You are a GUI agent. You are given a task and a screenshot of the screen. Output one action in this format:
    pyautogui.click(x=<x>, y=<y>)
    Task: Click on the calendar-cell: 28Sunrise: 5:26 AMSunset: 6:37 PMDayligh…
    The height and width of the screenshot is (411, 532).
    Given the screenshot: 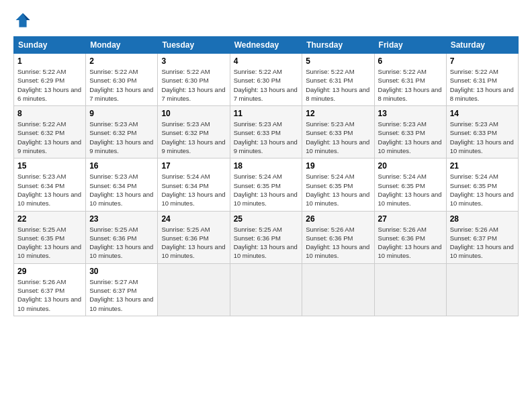 What is the action you would take?
    pyautogui.click(x=482, y=237)
    